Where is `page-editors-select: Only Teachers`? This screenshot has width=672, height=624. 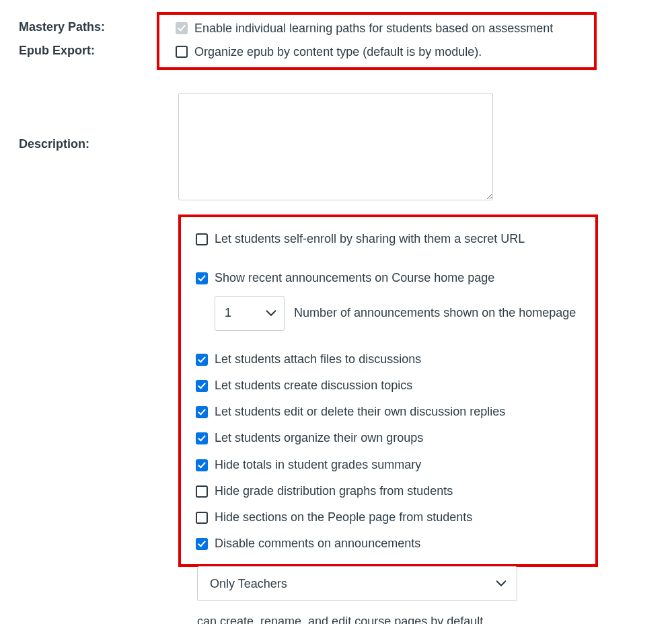 page-editors-select: Only Teachers is located at coordinates (357, 584).